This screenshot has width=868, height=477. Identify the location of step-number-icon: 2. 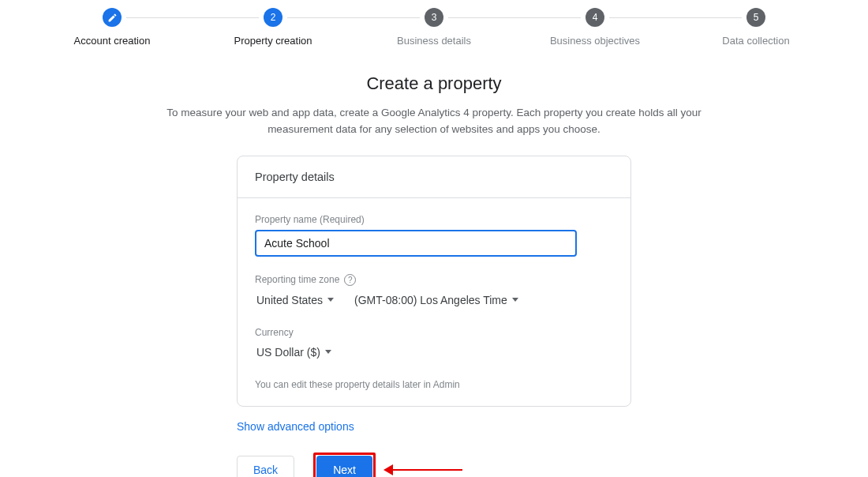
(273, 17).